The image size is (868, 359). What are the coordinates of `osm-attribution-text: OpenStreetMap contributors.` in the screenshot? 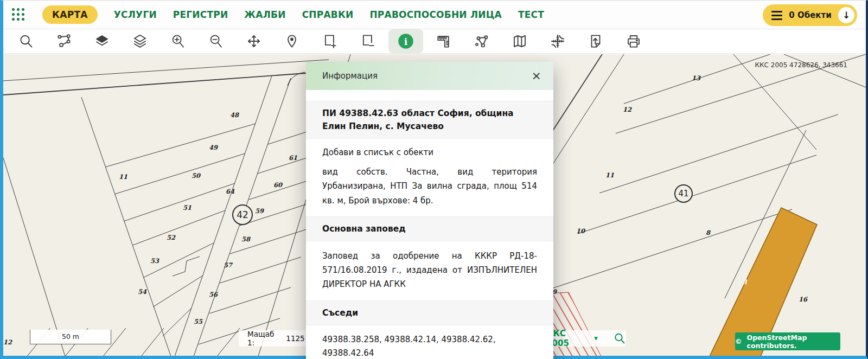 It's located at (794, 342).